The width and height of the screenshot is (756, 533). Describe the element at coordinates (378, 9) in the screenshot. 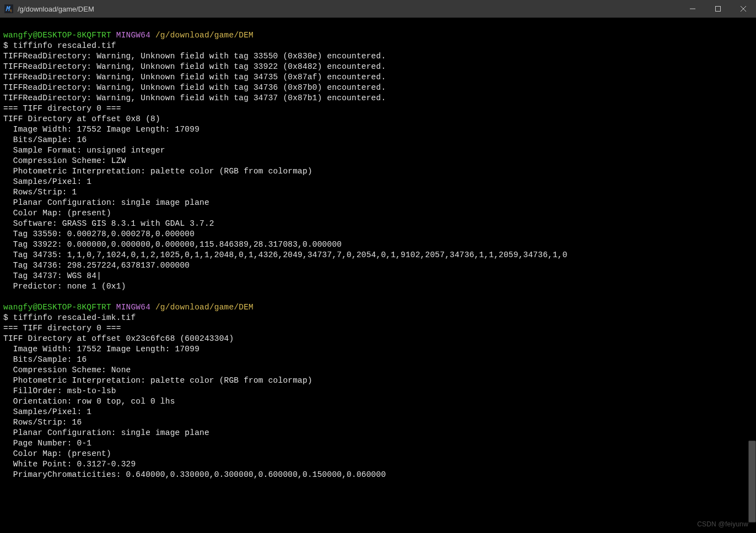

I see `titlebar: M t /g/download/game/DEM` at that location.